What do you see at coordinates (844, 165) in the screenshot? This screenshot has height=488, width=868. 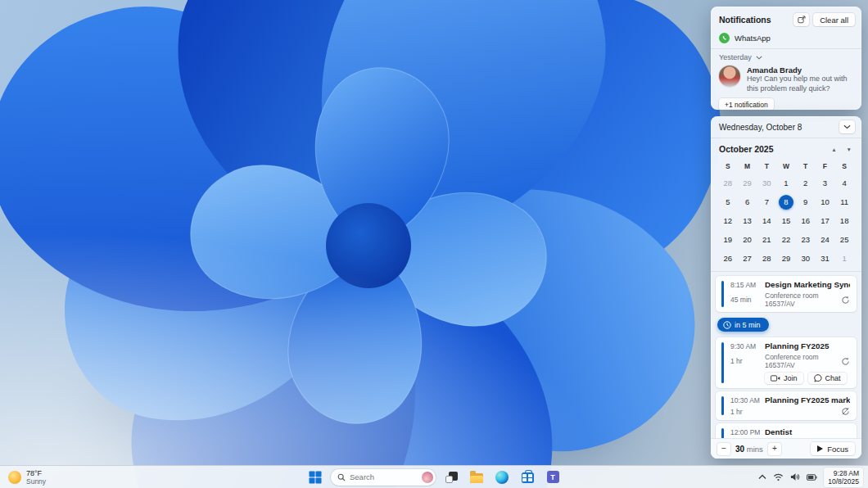 I see `calendar-weekday: S` at bounding box center [844, 165].